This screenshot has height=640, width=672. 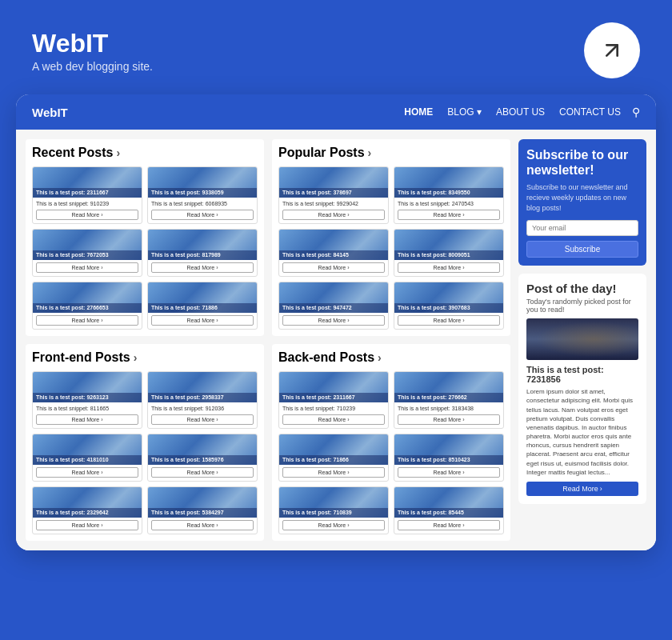 What do you see at coordinates (145, 358) in the screenshot?
I see `frontend-posts-title: Front-end Posts ›` at bounding box center [145, 358].